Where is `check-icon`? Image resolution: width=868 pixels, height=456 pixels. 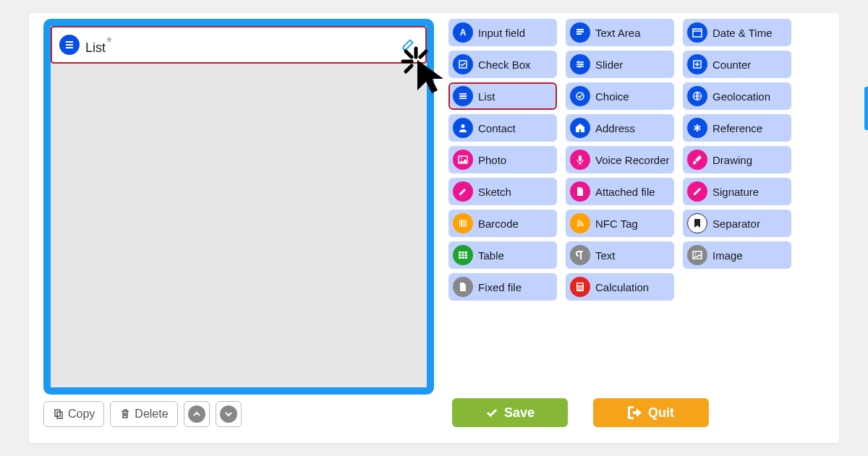 check-icon is located at coordinates (492, 413).